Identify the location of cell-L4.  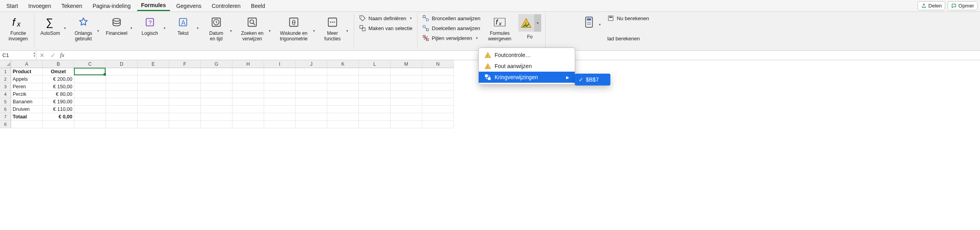
(375, 94).